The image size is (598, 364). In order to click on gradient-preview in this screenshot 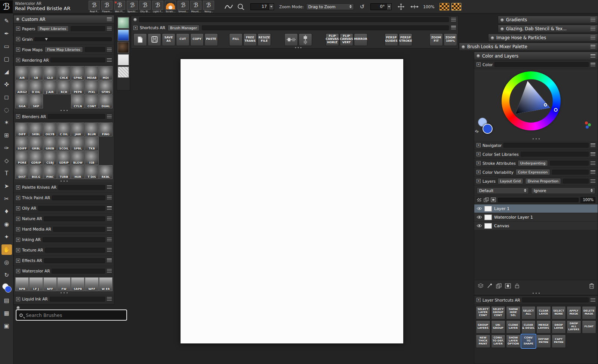, I will do `click(123, 35)`.